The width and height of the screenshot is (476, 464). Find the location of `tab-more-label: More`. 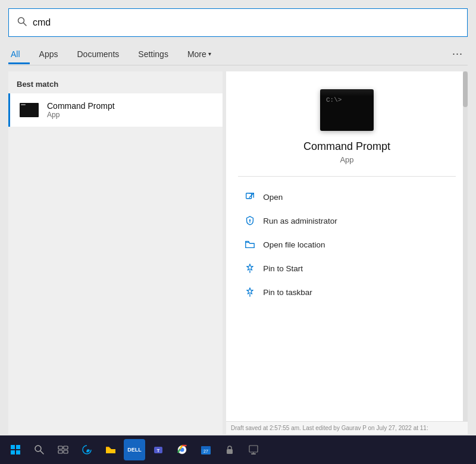

tab-more-label: More is located at coordinates (197, 54).